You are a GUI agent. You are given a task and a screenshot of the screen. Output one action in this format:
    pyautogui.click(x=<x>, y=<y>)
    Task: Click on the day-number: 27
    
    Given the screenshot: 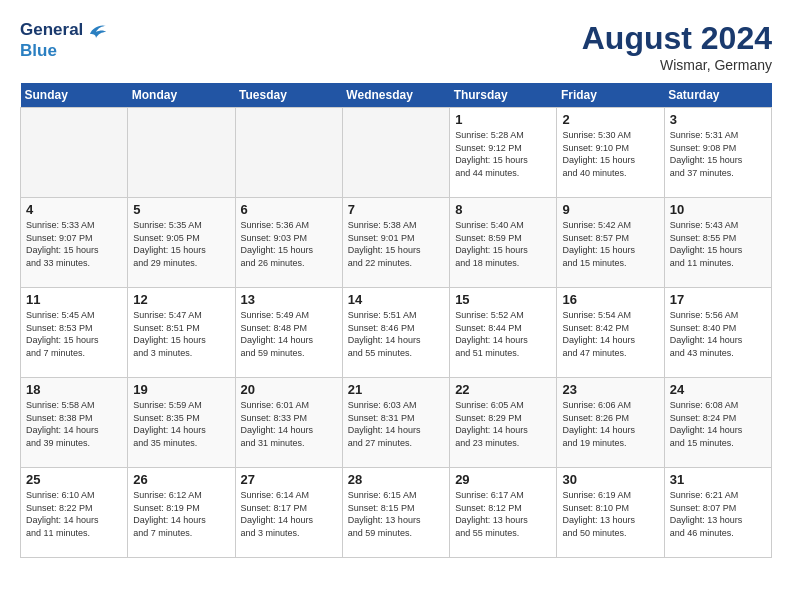 What is the action you would take?
    pyautogui.click(x=289, y=480)
    